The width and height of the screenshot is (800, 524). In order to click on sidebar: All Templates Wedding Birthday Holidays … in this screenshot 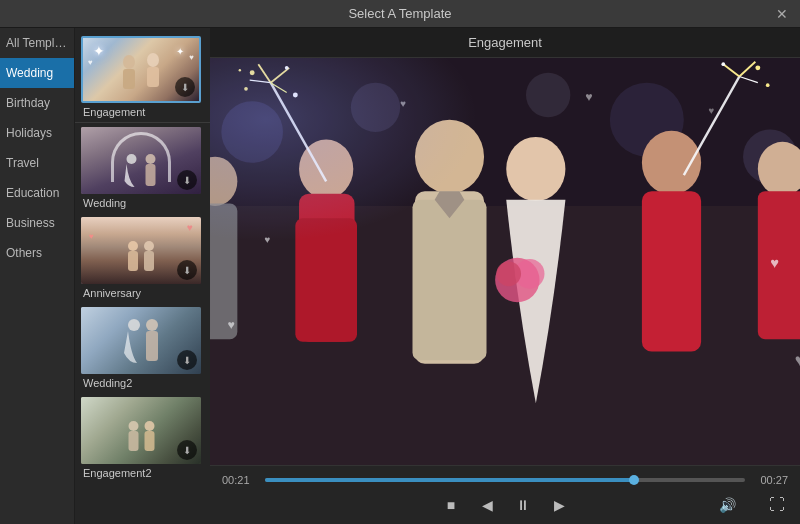, I will do `click(38, 276)`.